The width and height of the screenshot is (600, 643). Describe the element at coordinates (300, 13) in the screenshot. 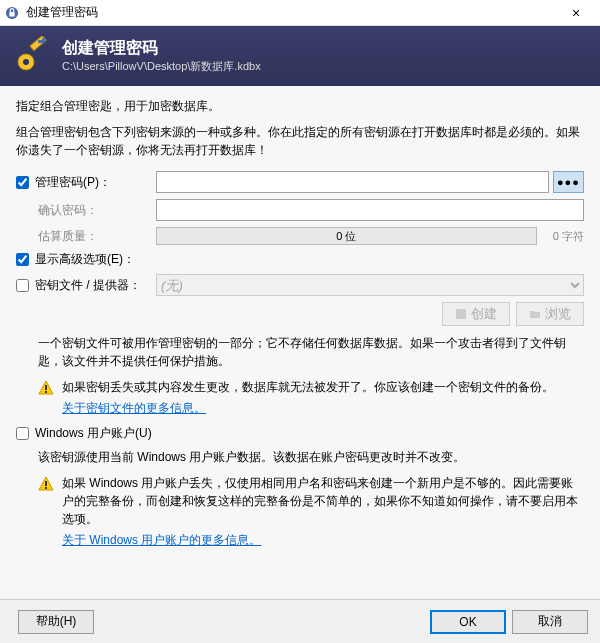

I see `title-bar: 创建管理密码 ×` at that location.